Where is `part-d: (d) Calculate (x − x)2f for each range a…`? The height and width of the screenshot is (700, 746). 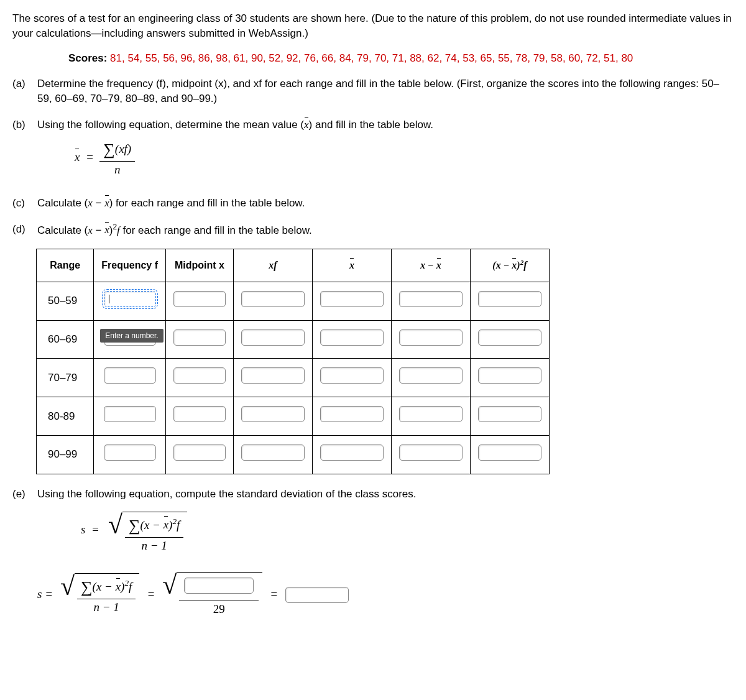
part-d: (d) Calculate (x − x)2f for each range a… is located at coordinates (373, 230).